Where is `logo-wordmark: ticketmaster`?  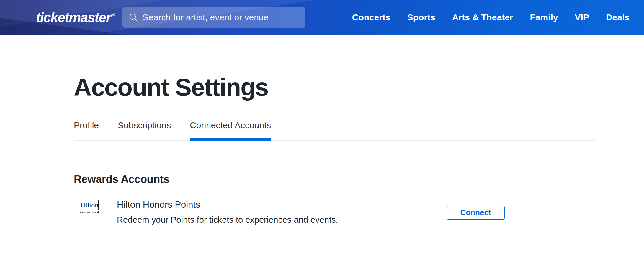
logo-wordmark: ticketmaster is located at coordinates (73, 17).